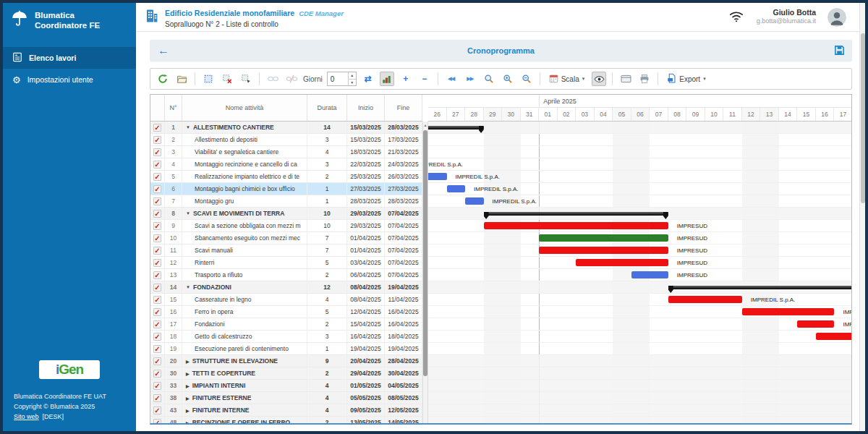 This screenshot has width=868, height=434. What do you see at coordinates (368, 79) in the screenshot?
I see `shift-dates-button: ⇄` at bounding box center [368, 79].